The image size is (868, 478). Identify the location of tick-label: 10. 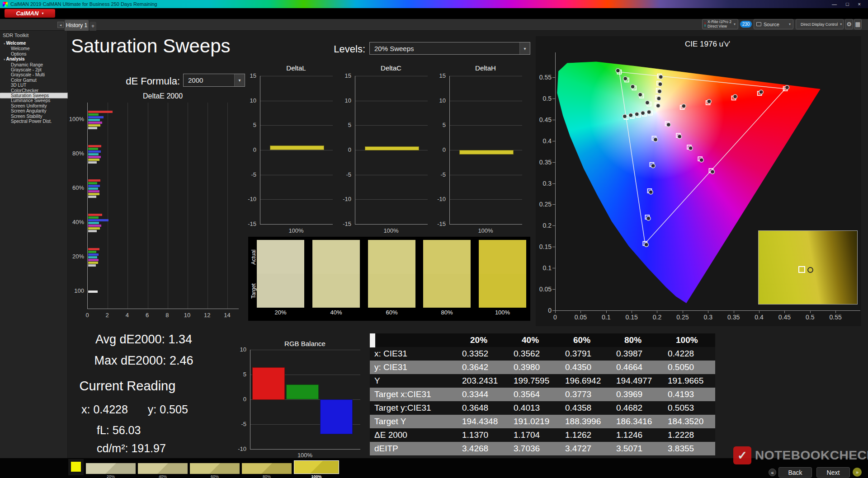
(343, 100).